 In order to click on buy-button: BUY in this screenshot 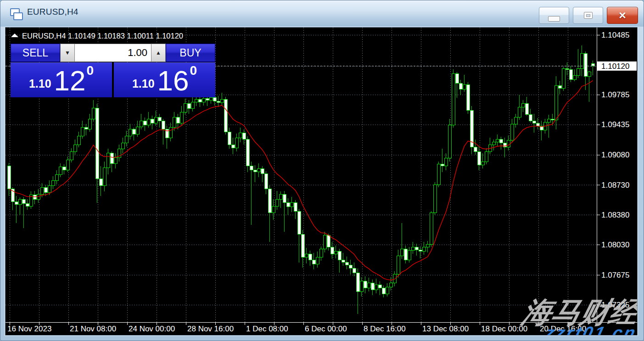, I will do `click(190, 53)`.